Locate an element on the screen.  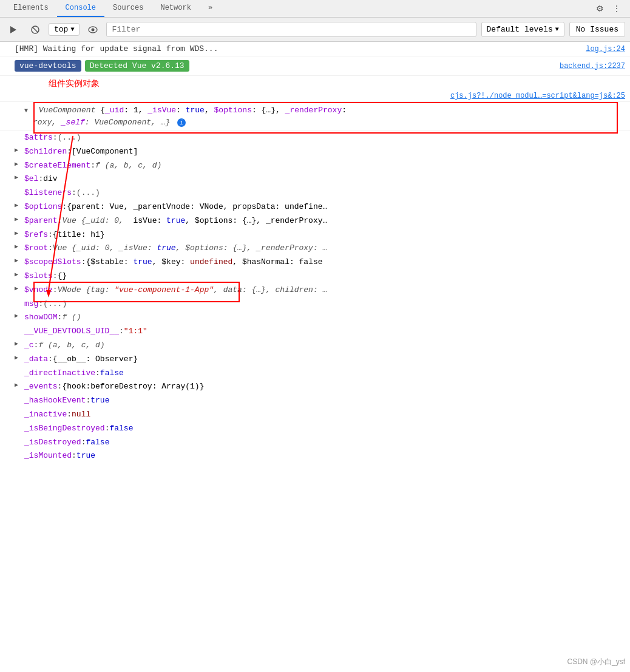
vue-component-main-line: ▼ VueComponent {_uid: 1, _isVue: true, $… is located at coordinates (315, 117).